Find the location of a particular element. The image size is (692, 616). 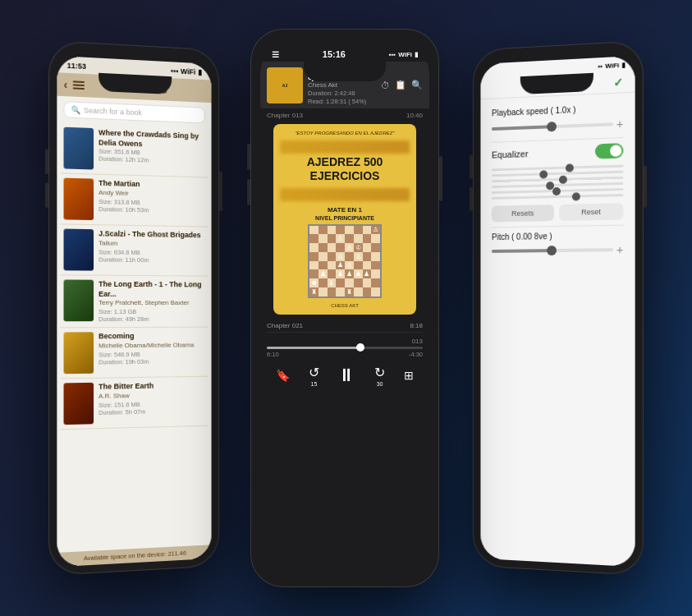

player-read: Read: 1:28:31 ( 54%) is located at coordinates (341, 102).